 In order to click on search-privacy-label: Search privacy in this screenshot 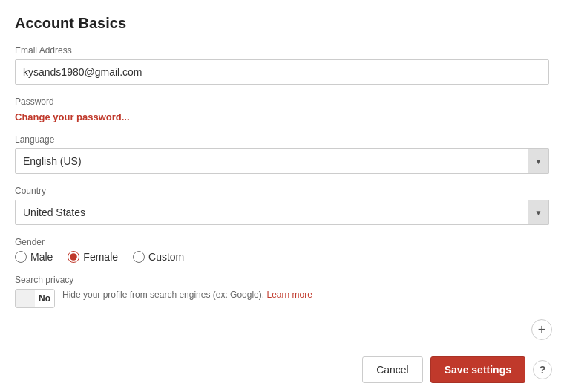, I will do `click(282, 280)`.